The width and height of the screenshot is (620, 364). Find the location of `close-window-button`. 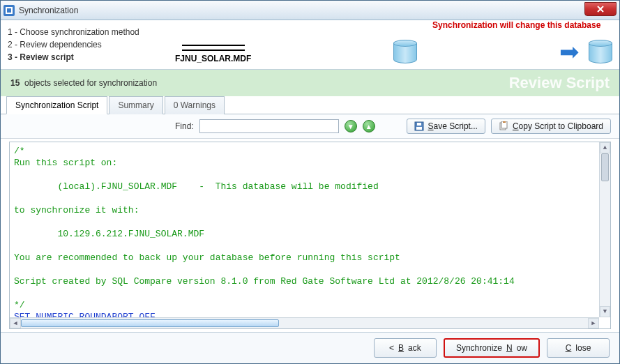

close-window-button is located at coordinates (600, 9).